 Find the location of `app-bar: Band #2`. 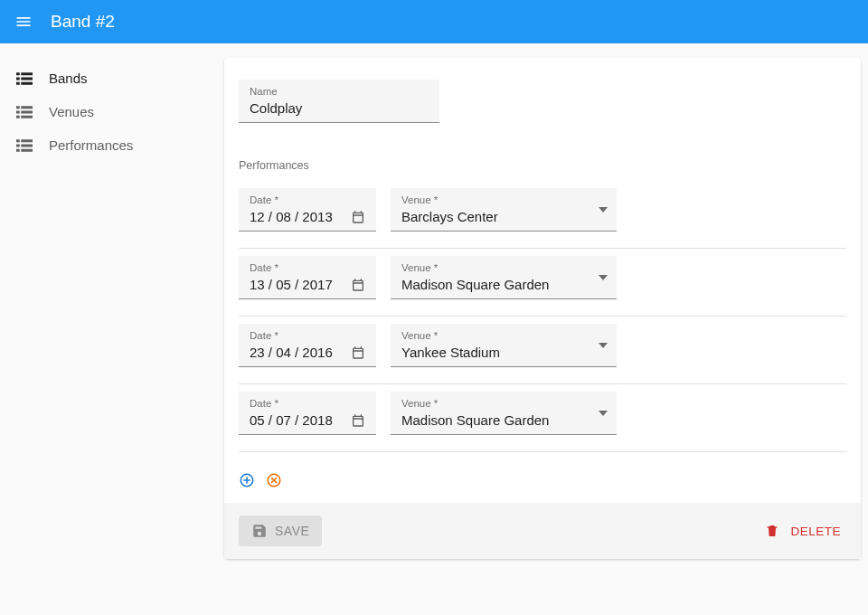

app-bar: Band #2 is located at coordinates (434, 22).